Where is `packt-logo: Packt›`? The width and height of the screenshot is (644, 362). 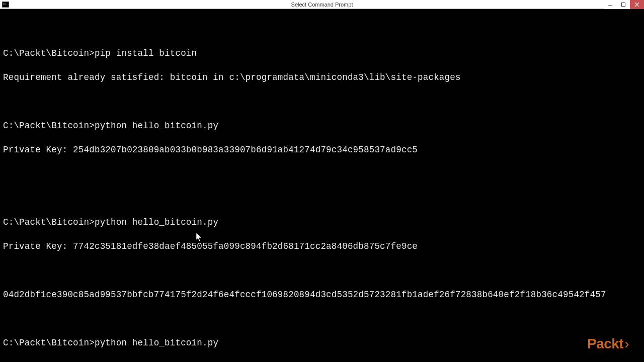
packt-logo: Packt› is located at coordinates (608, 344).